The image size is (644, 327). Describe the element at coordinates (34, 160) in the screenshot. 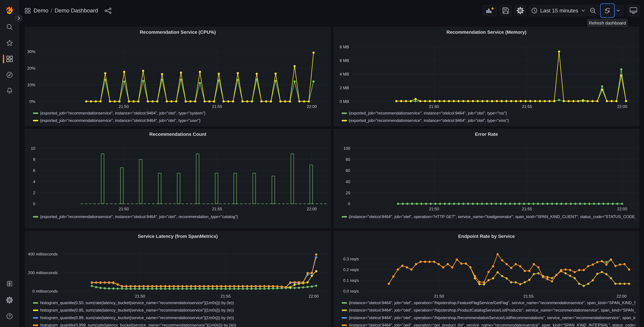

I see `svg-text: 8` at that location.